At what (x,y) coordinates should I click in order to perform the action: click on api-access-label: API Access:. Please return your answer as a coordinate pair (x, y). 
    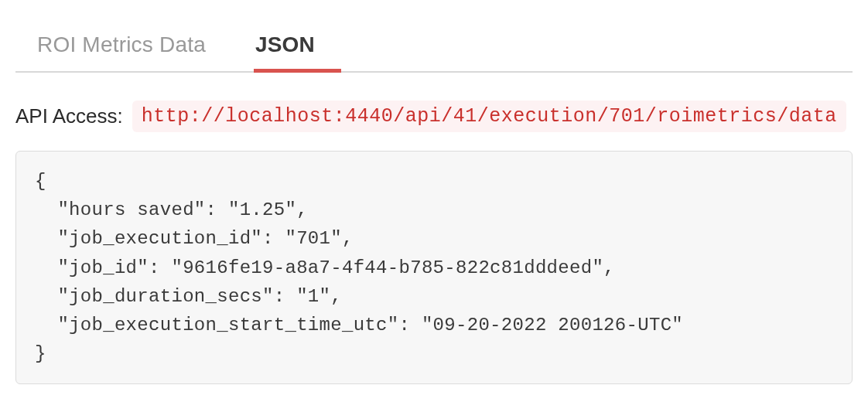
    Looking at the image, I should click on (70, 116).